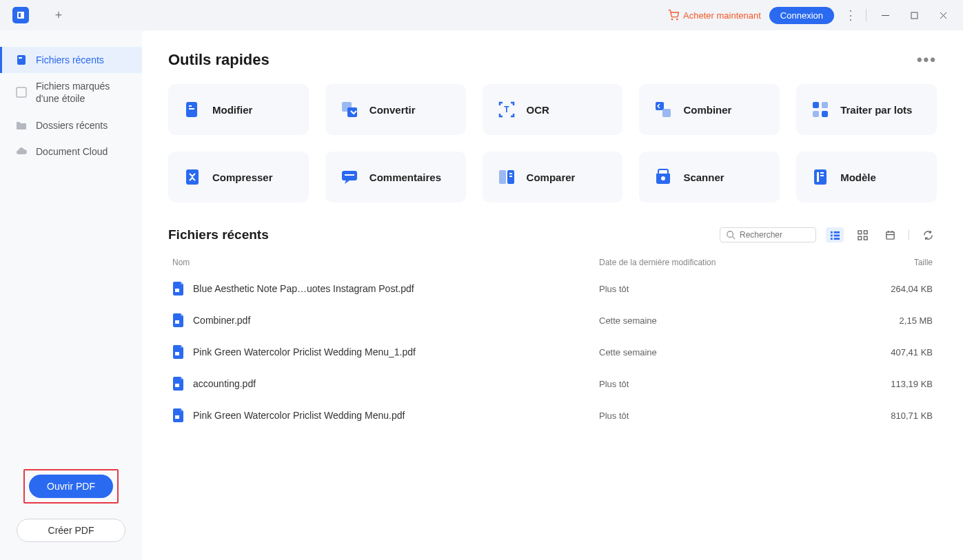 The image size is (963, 560). I want to click on file-table-header: Nom Date de la dernière modification Tai…, so click(553, 262).